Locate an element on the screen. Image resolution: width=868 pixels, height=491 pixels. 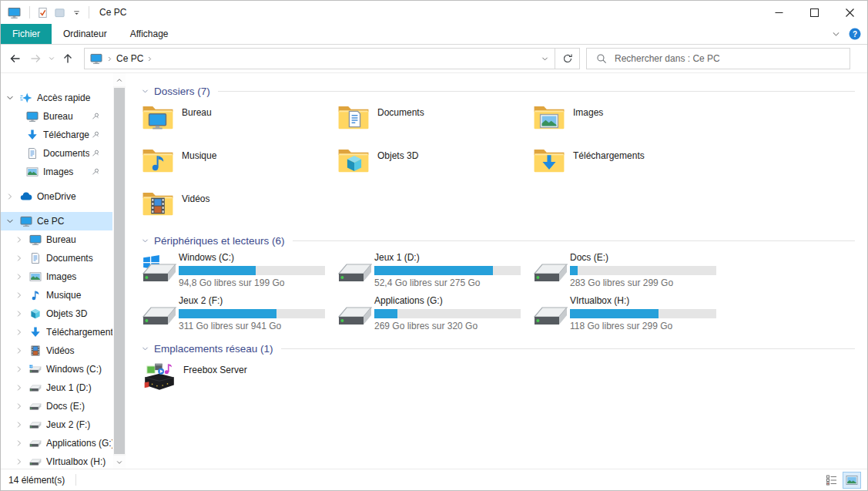
address-dropdown-button is located at coordinates (545, 59).